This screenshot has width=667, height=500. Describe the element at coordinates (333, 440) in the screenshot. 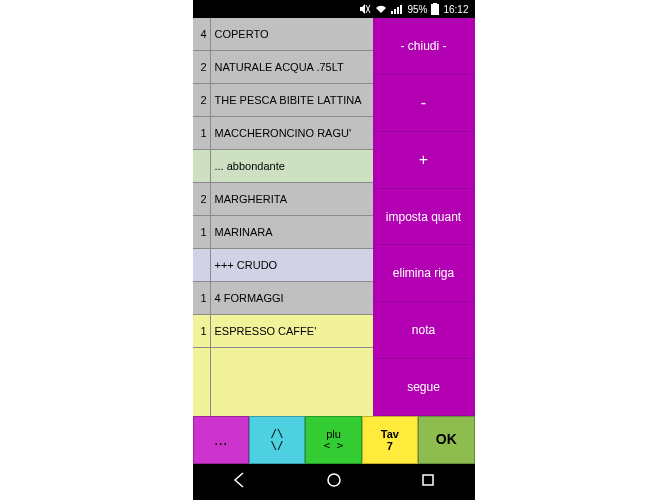

I see `plu-nav-button: plu < >` at that location.